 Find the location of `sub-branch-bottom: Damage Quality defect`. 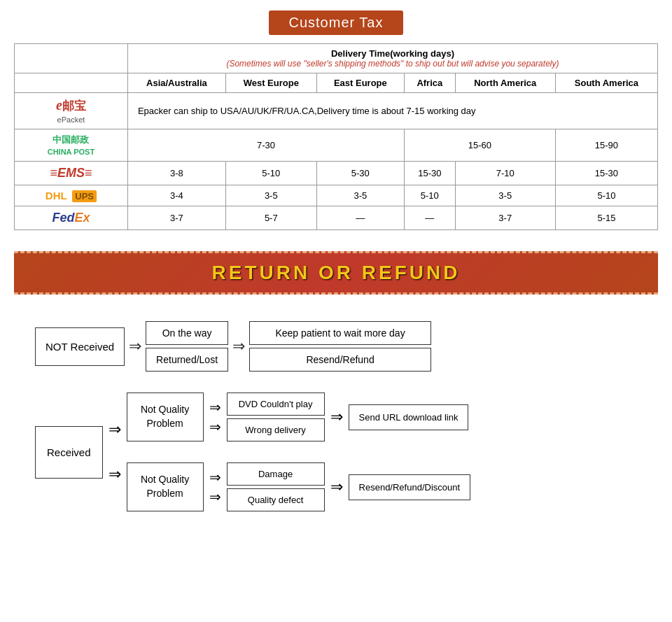

sub-branch-bottom: Damage Quality defect is located at coordinates (276, 487).